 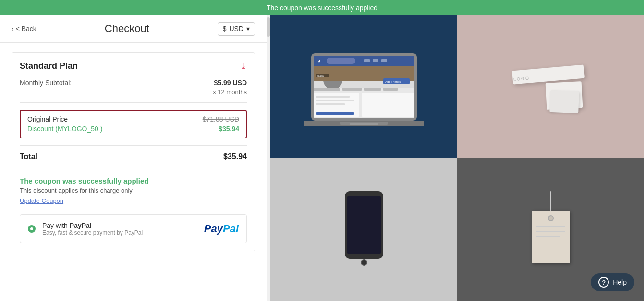 I want to click on image-cell-laptop: f Add Friends, so click(x=364, y=87).